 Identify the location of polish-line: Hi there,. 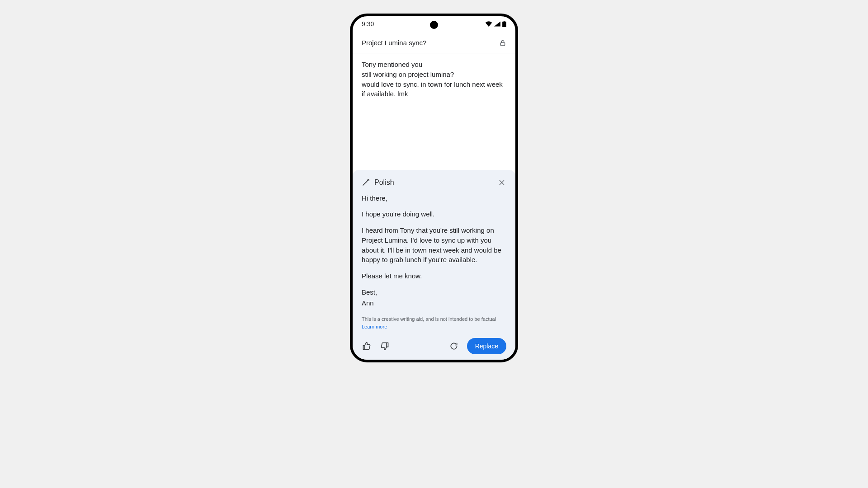
(434, 198).